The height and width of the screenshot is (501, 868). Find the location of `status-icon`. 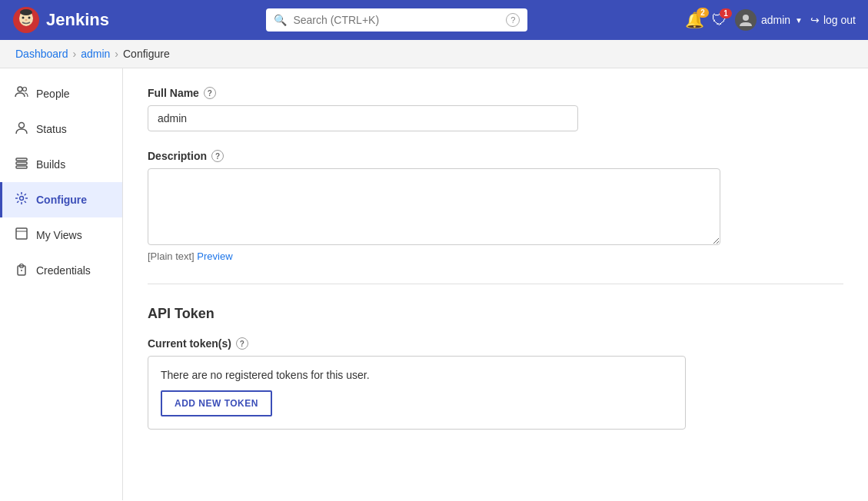

status-icon is located at coordinates (22, 129).